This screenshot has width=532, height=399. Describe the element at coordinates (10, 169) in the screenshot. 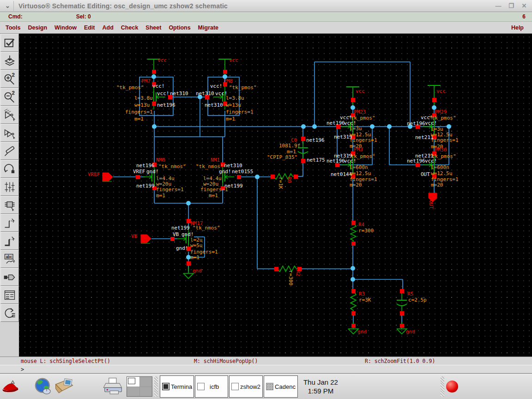

I see `undo-icon` at that location.